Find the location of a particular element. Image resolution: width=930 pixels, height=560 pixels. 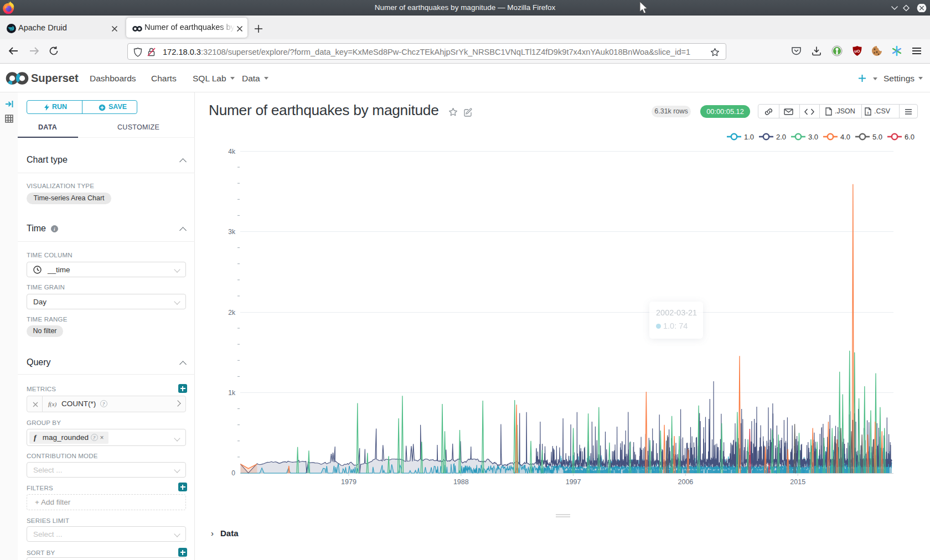

svg-text: 1979 is located at coordinates (349, 482).